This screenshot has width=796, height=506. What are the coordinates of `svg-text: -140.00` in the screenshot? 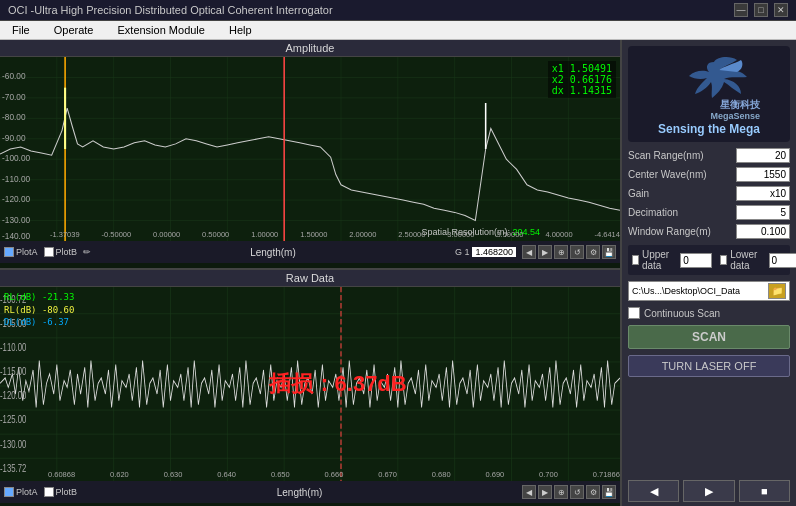 It's located at (16, 236).